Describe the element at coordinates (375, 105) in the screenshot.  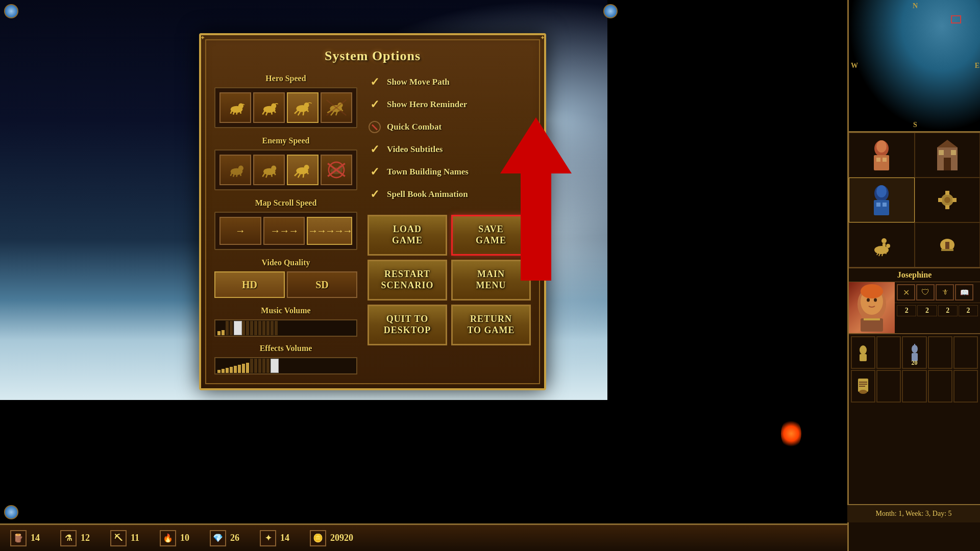
I see `check-show-hero-reminder: ✓` at that location.